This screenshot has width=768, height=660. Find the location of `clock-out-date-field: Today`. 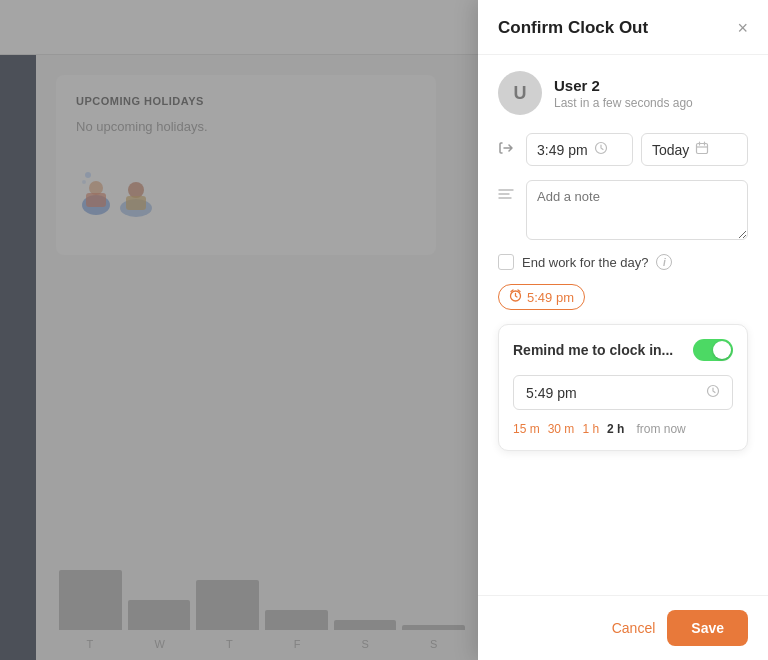

clock-out-date-field: Today is located at coordinates (694, 150).